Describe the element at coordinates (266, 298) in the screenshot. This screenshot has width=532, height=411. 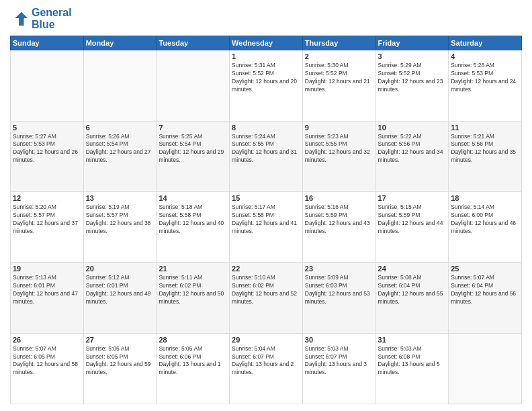
I see `calendar-cell: 22Sunrise: 5:10 AMSunset: 6:02 PMDayligh…` at that location.